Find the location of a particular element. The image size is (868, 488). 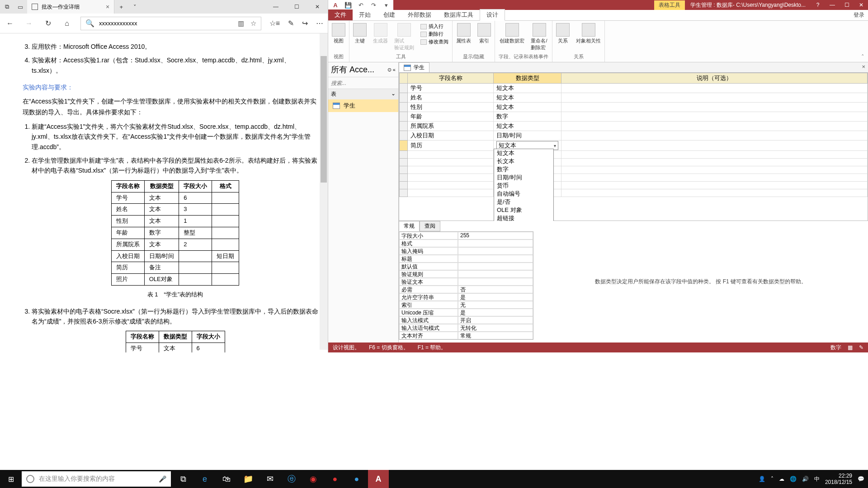

property-sheet-button: 属性表 is located at coordinates (464, 33).